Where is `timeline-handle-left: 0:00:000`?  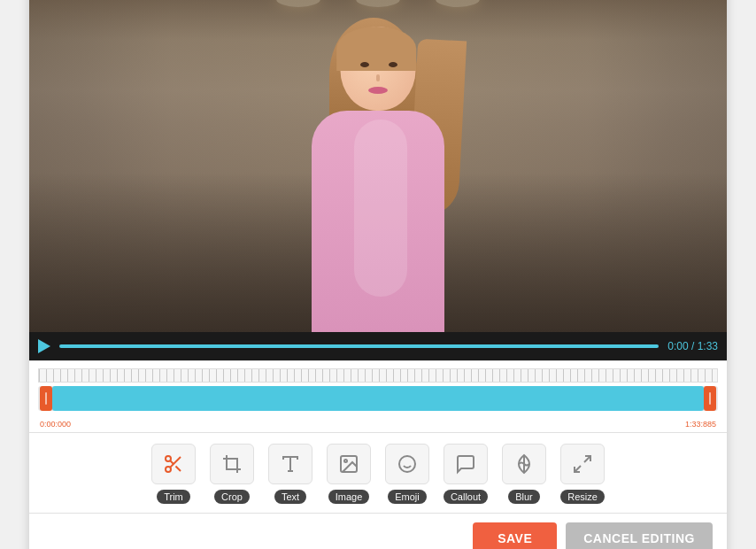
timeline-handle-left: 0:00:000 is located at coordinates (46, 398).